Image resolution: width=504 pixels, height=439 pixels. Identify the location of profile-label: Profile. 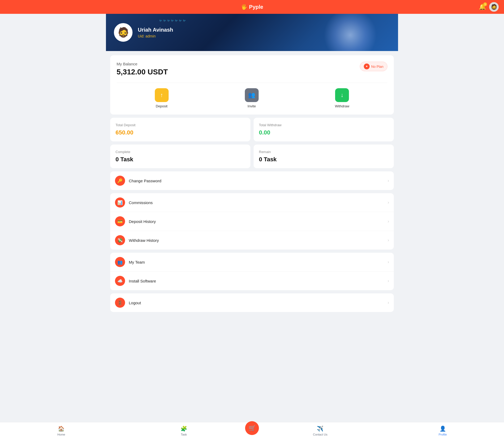
(443, 434).